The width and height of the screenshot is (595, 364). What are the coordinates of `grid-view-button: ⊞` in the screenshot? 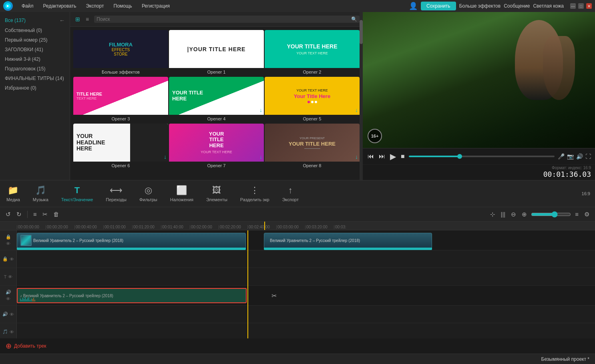 It's located at (78, 19).